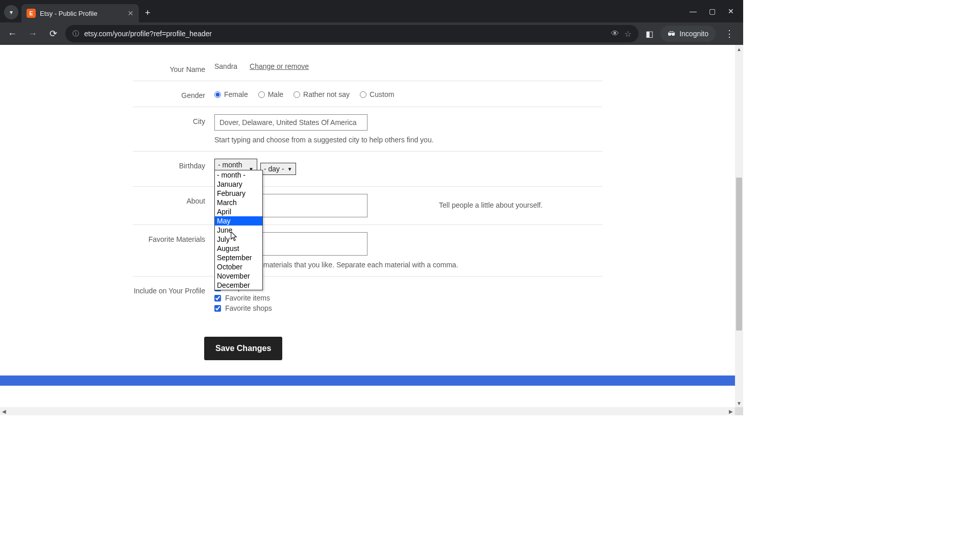  Describe the element at coordinates (377, 94) in the screenshot. I see `radio-custom: Custom` at that location.